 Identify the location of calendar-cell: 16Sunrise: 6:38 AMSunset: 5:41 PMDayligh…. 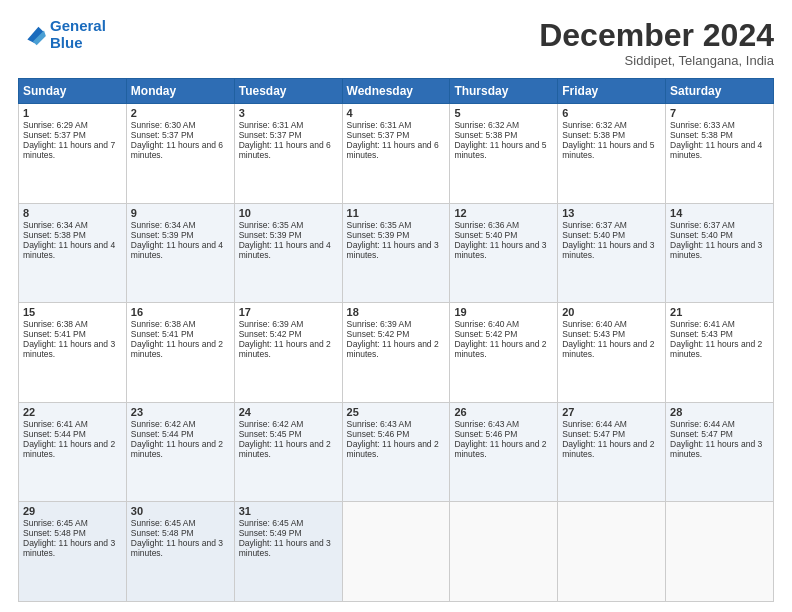
(180, 353).